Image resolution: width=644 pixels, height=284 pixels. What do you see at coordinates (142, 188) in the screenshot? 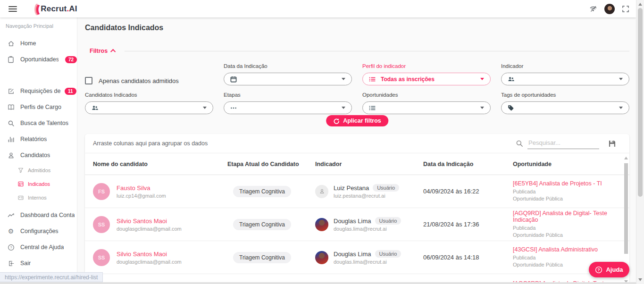
I see `candidate-name-link: Fausto Silva` at bounding box center [142, 188].